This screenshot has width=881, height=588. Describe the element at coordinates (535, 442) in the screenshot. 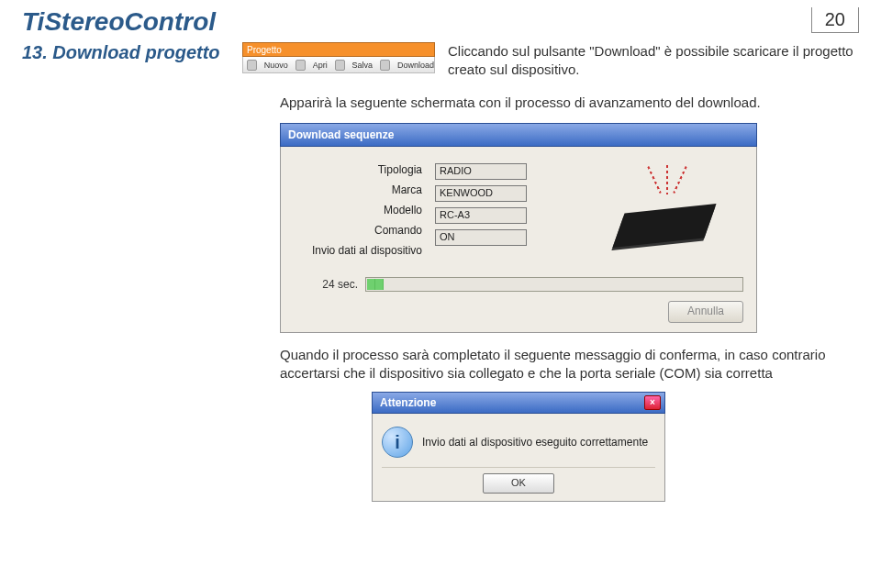

I see `alert-message: Invio dati al dispositivo eseguito corre…` at that location.